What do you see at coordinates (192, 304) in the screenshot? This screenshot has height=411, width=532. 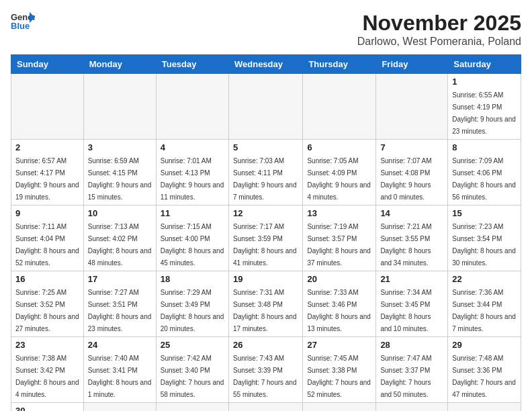 I see `day-18: 18 Sunrise: 7:29 AM Sunset: 3:49 PM Dayl…` at bounding box center [192, 304].